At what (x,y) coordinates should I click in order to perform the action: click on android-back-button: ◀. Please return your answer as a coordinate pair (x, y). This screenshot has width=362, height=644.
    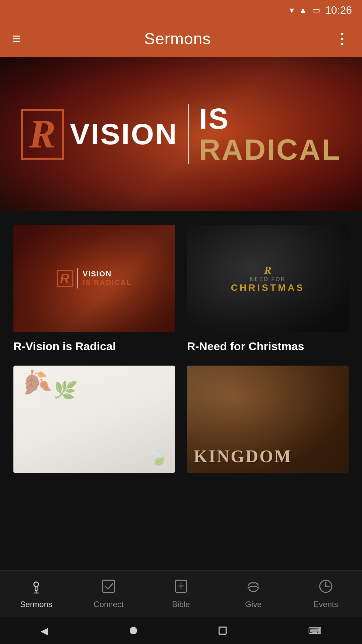
    Looking at the image, I should click on (44, 631).